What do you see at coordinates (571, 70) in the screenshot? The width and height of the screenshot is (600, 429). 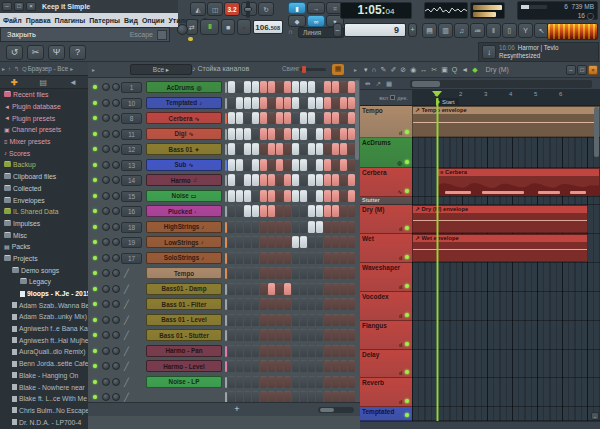 I see `playlist-minimize-button: –` at bounding box center [571, 70].